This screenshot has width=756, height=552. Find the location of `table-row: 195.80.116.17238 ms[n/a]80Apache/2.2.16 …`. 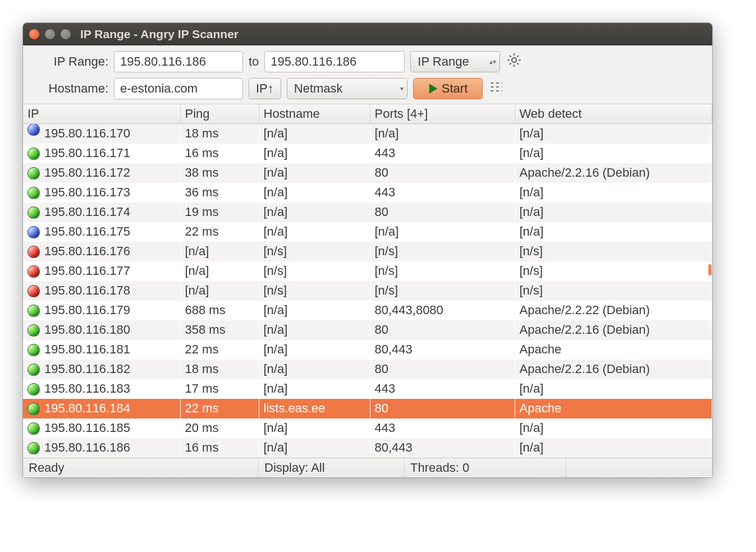

table-row: 195.80.116.17238 ms[n/a]80Apache/2.2.16 … is located at coordinates (368, 173).